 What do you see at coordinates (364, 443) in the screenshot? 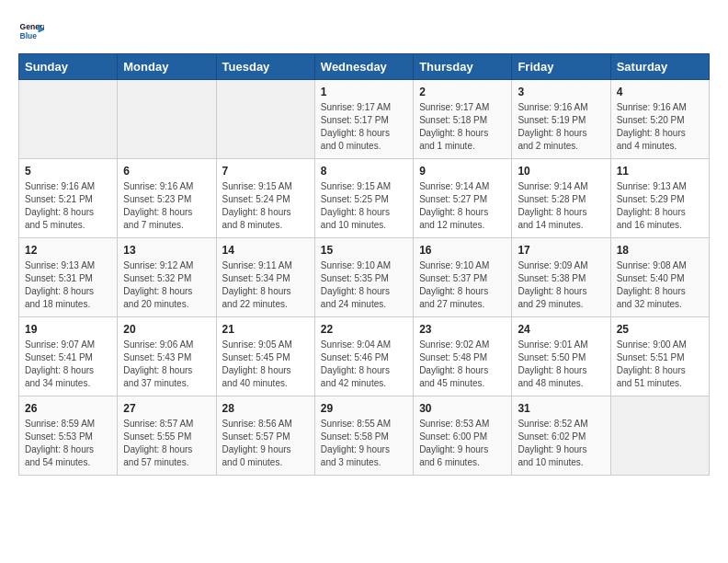
I see `day-content: Sunrise: 8:55 AM Sunset: 5:58 PM Dayligh…` at bounding box center [364, 443].